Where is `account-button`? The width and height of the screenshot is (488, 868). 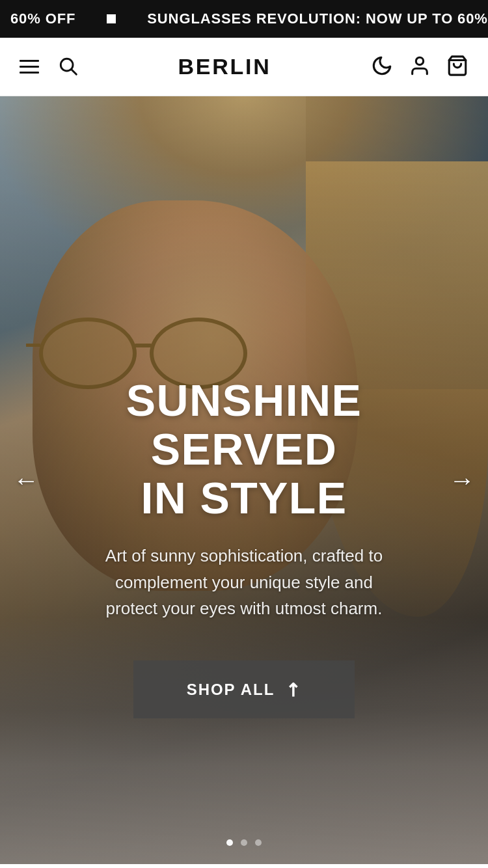 account-button is located at coordinates (420, 67).